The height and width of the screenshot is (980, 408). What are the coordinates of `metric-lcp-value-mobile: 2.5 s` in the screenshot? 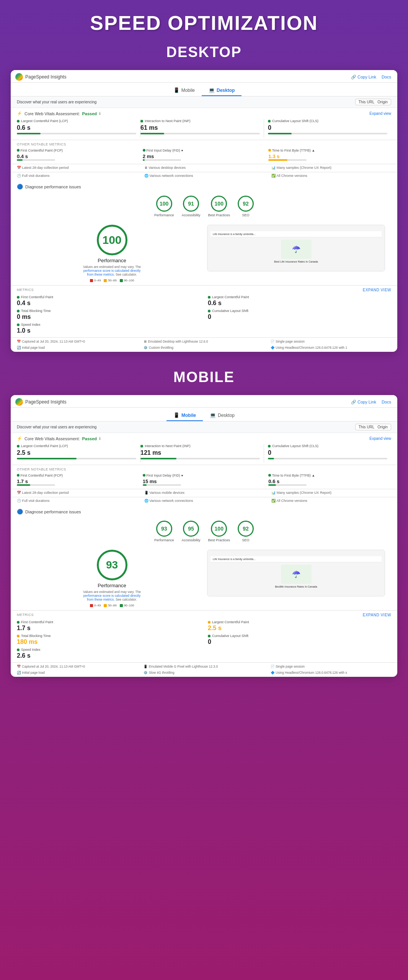 It's located at (299, 628).